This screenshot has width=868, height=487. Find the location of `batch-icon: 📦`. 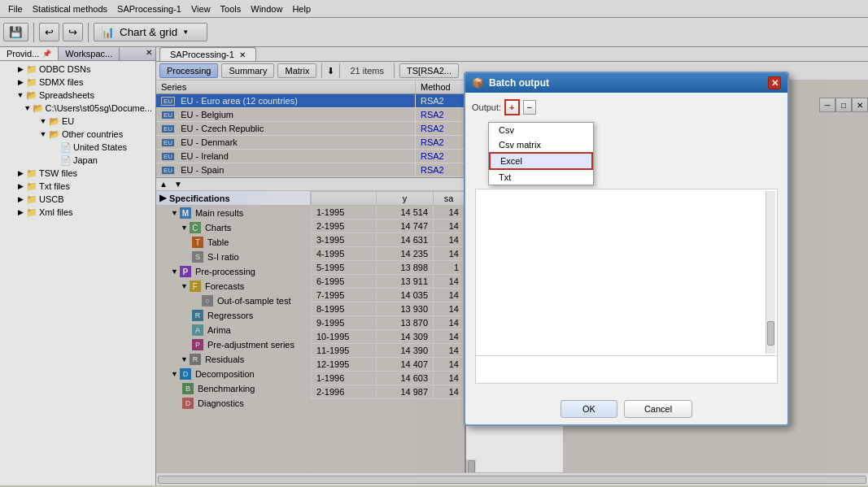

batch-icon: 📦 is located at coordinates (478, 83).